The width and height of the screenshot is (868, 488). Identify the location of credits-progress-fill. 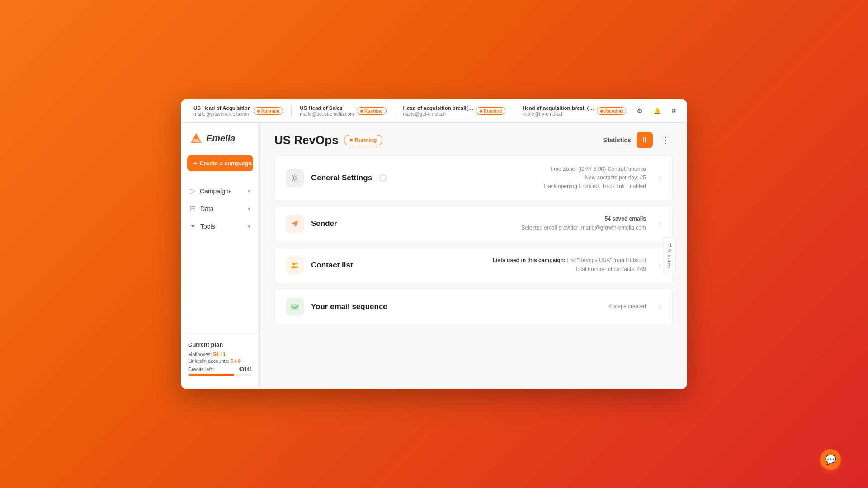
(211, 375).